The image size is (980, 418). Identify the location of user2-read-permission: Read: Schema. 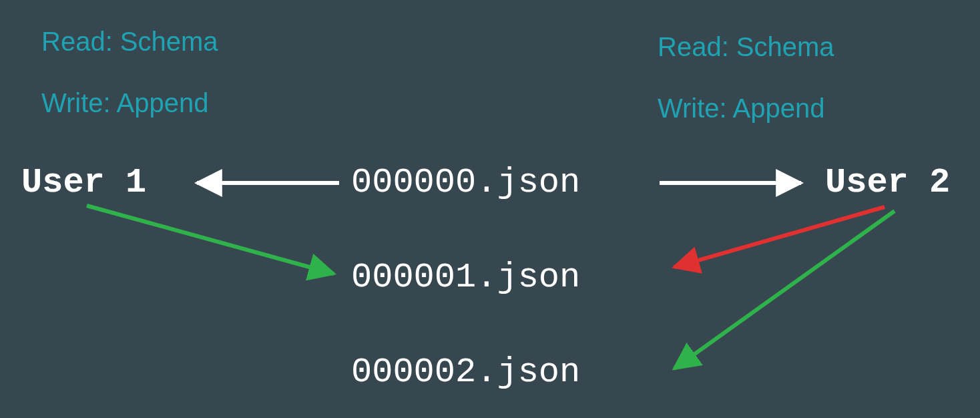
(746, 47).